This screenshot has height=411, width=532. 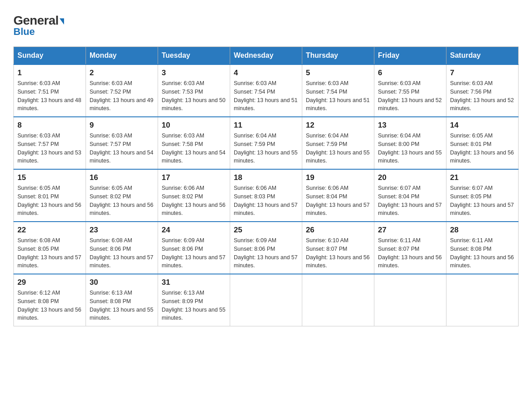 What do you see at coordinates (410, 230) in the screenshot?
I see `day-number: 27` at bounding box center [410, 230].